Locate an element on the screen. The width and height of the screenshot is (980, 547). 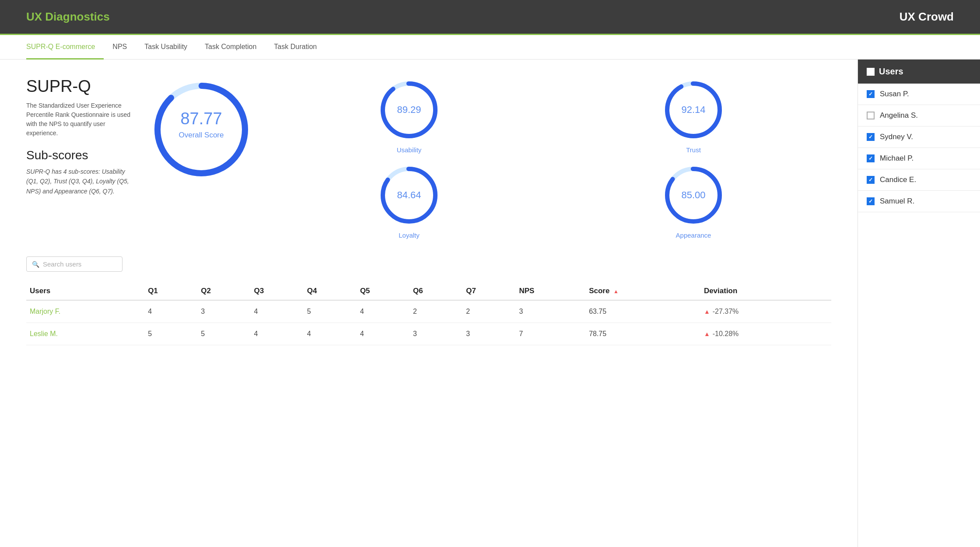
sort-icon: ▲ is located at coordinates (616, 291).